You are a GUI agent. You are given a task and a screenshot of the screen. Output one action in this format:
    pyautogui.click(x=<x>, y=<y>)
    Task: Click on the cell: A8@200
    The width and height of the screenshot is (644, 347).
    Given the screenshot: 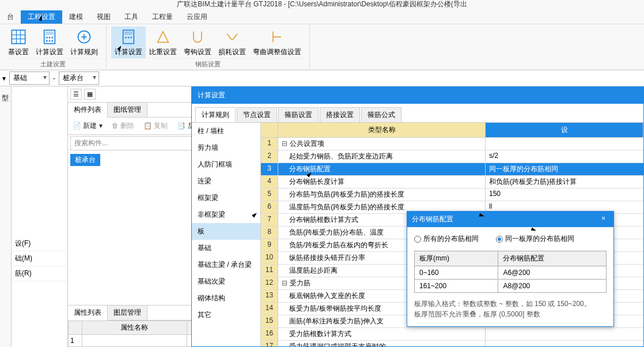 What is the action you would take?
    pyautogui.click(x=552, y=286)
    